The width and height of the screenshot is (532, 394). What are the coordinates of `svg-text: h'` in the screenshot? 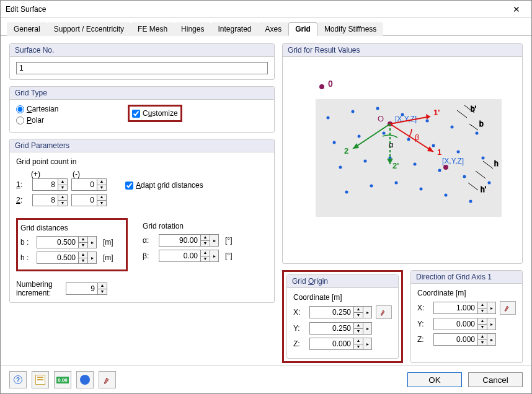 It's located at (484, 190).